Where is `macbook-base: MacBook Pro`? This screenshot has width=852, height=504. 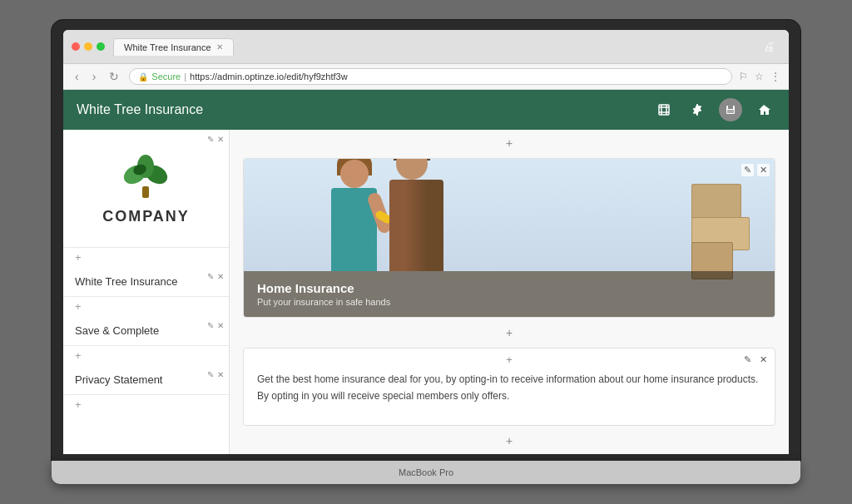 macbook-base: MacBook Pro is located at coordinates (426, 472).